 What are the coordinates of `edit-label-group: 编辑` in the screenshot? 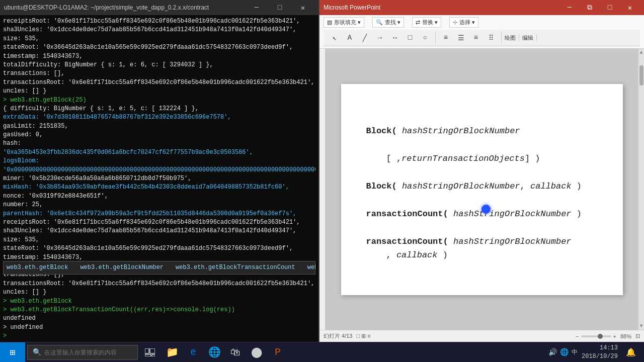 It's located at (529, 38).